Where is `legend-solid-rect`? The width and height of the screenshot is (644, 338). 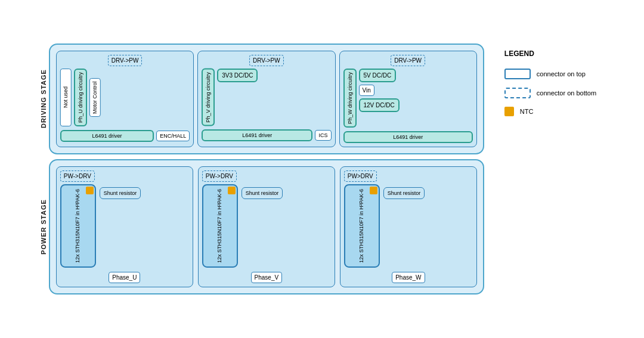 legend-solid-rect is located at coordinates (518, 74).